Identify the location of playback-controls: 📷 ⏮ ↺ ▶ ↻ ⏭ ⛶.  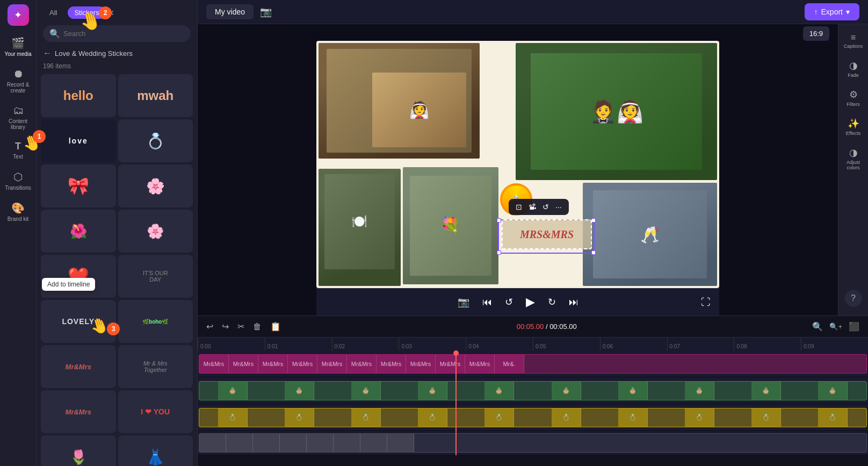
(518, 302).